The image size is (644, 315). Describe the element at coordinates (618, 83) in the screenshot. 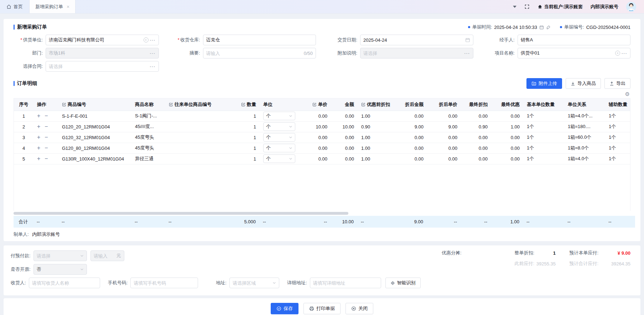

I see `export-button: 导出` at that location.